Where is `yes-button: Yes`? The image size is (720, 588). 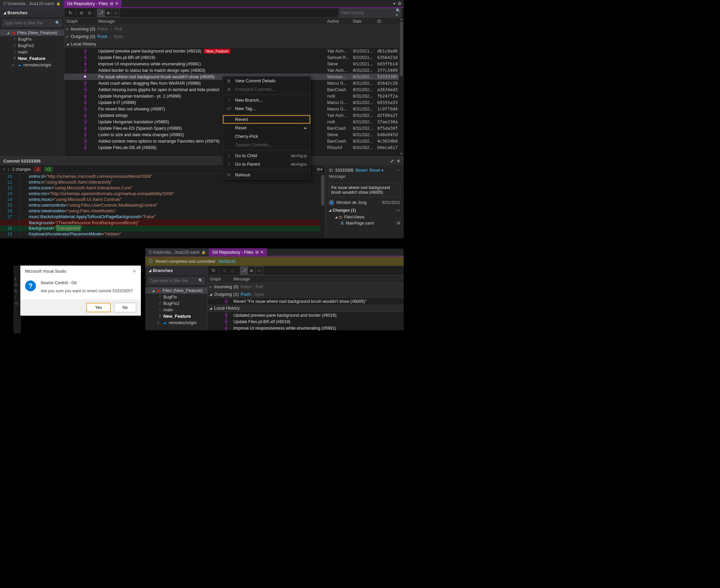
yes-button: Yes is located at coordinates (99, 308).